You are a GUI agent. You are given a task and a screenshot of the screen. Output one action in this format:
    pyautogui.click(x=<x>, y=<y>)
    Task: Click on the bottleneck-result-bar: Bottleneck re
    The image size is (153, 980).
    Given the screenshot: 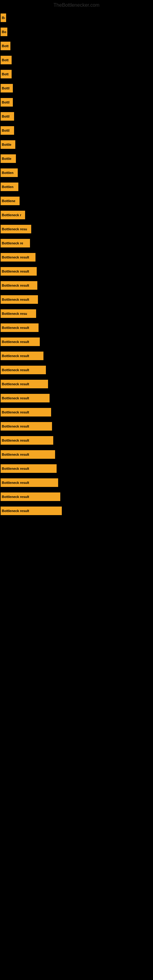 What is the action you would take?
    pyautogui.click(x=15, y=243)
    